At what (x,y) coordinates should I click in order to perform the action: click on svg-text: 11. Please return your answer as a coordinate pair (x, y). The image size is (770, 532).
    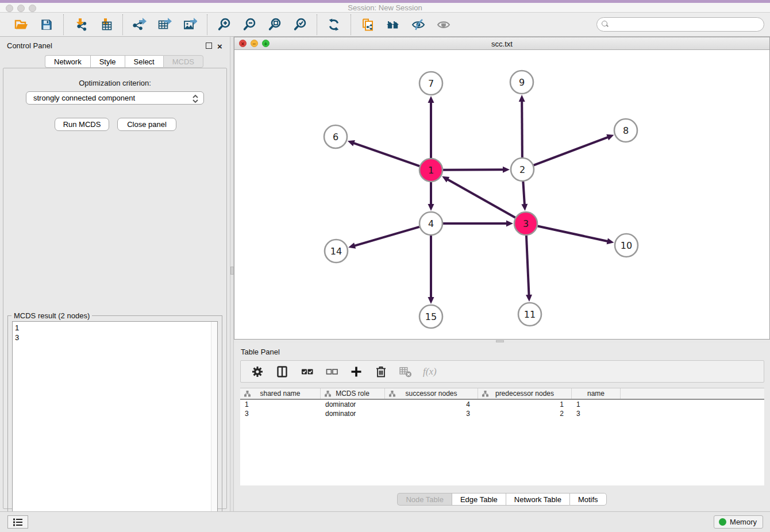
    Looking at the image, I should click on (530, 315).